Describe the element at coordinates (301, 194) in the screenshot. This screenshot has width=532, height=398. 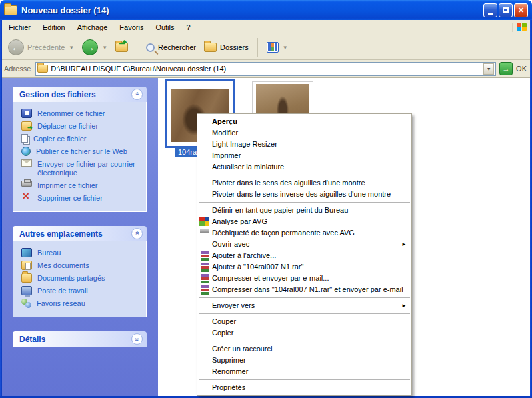
I see `menu-item-label: Pivoter dans le sens inverse des aiguill…` at that location.